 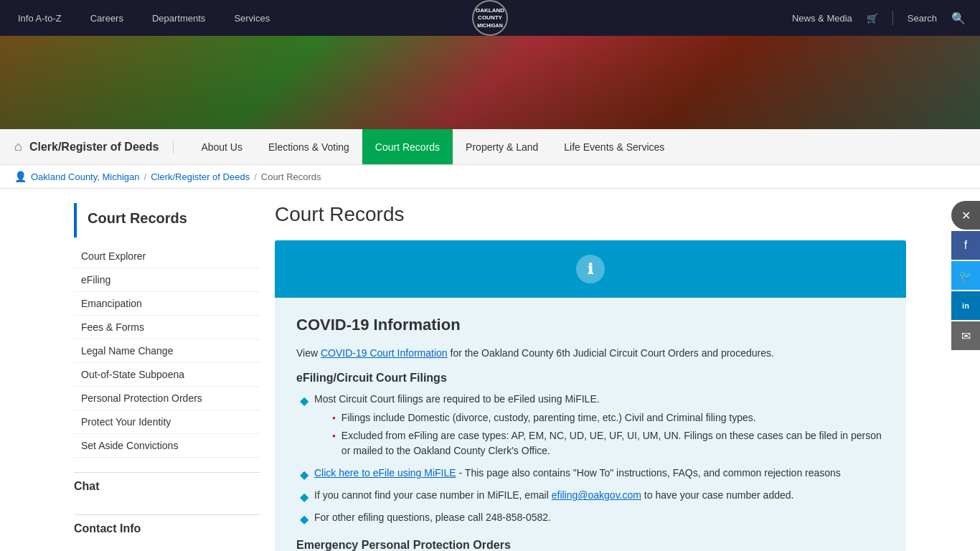 What do you see at coordinates (966, 245) in the screenshot?
I see `social-facebook-button: f` at bounding box center [966, 245].